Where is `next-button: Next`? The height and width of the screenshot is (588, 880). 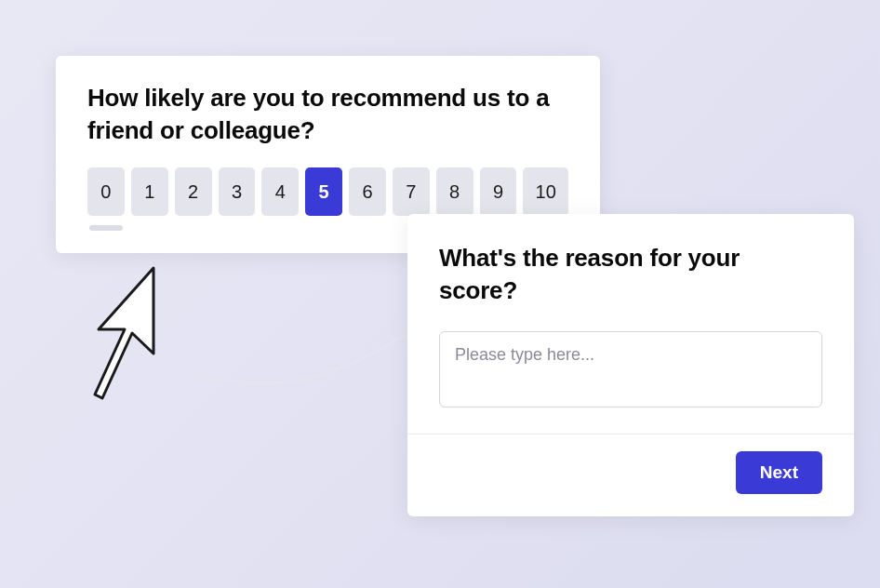
next-button: Next is located at coordinates (780, 473).